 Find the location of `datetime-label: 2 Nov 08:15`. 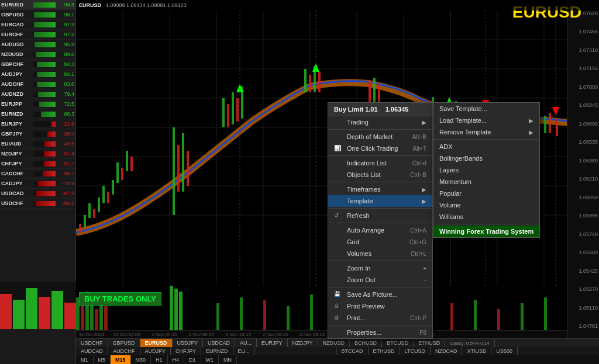

datetime-label: 2 Nov 08:15 is located at coordinates (312, 334).